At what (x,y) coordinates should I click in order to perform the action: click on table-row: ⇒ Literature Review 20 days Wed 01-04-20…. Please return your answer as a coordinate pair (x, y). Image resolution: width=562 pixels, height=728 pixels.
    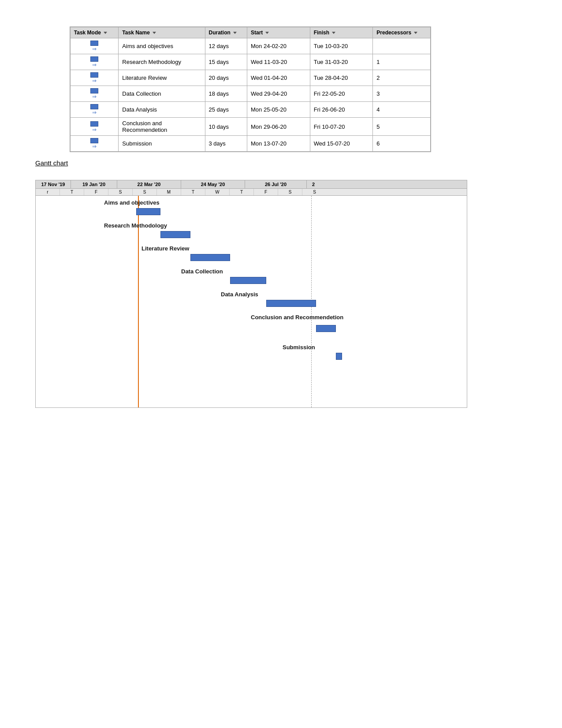
    Looking at the image, I should click on (250, 78).